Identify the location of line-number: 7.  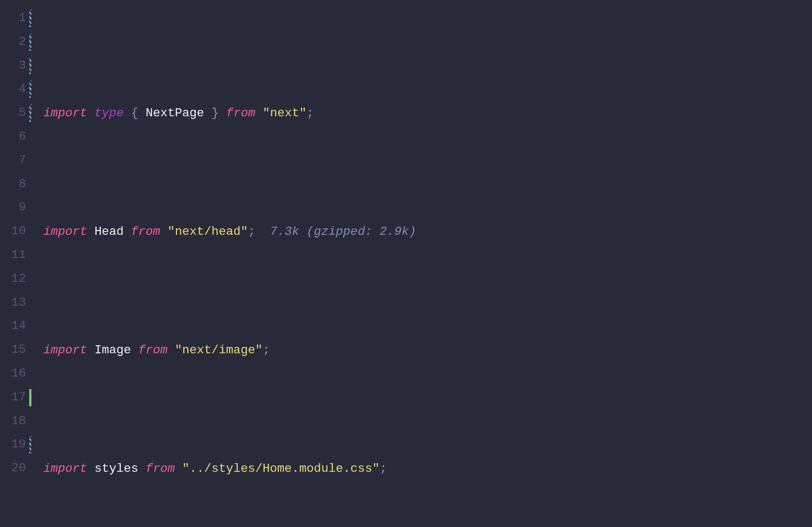
(16, 161).